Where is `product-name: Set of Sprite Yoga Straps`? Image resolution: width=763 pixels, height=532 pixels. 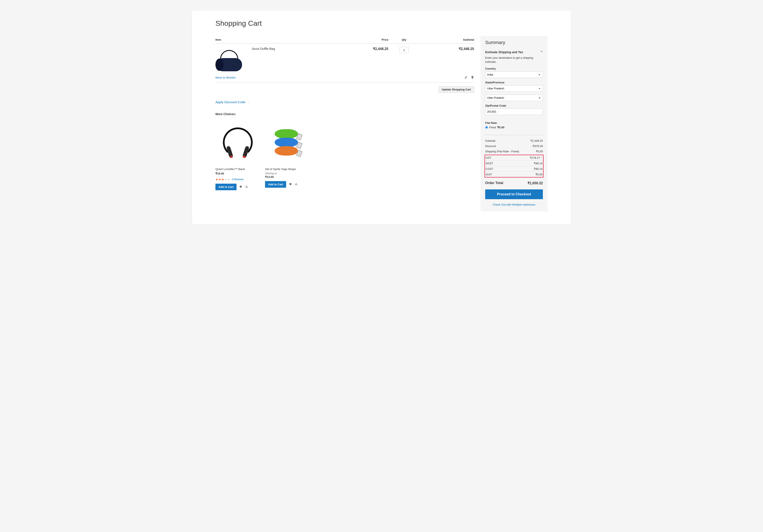
product-name: Set of Sprite Yoga Straps is located at coordinates (288, 169).